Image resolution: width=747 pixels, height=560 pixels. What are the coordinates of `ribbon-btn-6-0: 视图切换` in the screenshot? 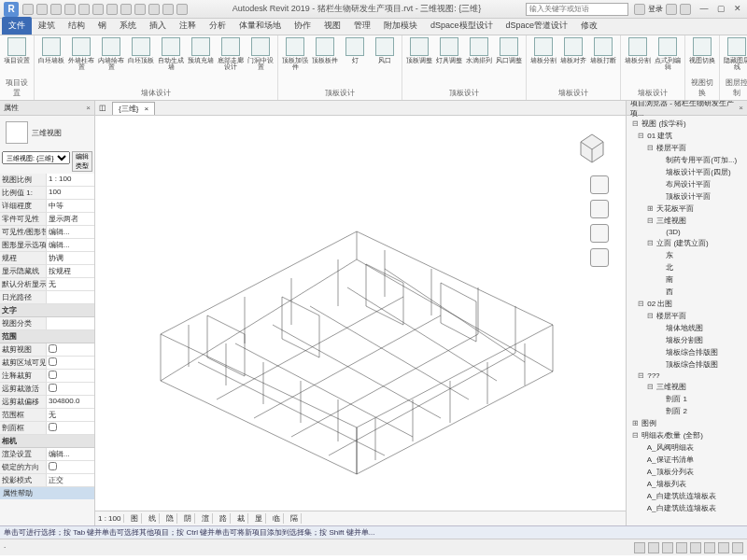 It's located at (702, 50).